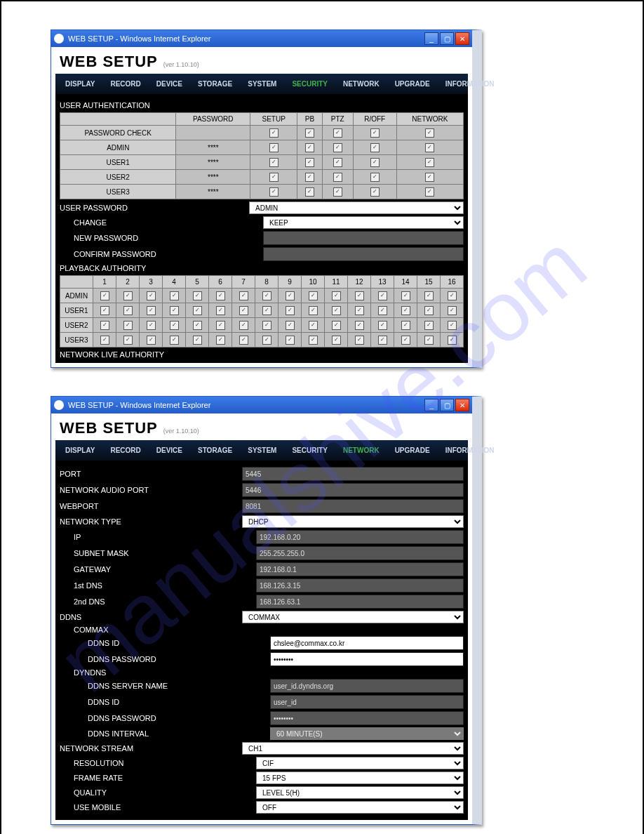 This screenshot has height=834, width=644. Describe the element at coordinates (353, 474) in the screenshot. I see `net-input-port` at that location.